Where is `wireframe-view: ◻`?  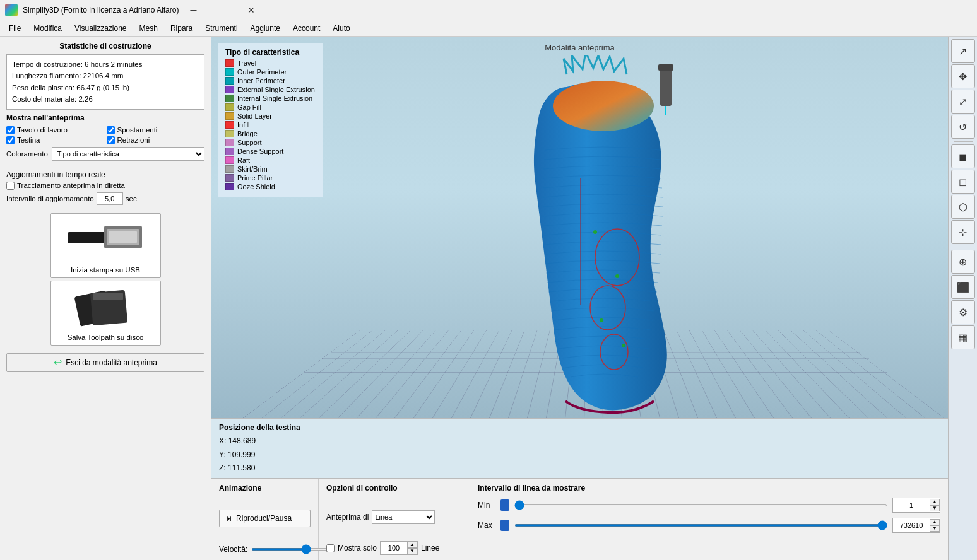
wireframe-view: ◻ is located at coordinates (963, 182).